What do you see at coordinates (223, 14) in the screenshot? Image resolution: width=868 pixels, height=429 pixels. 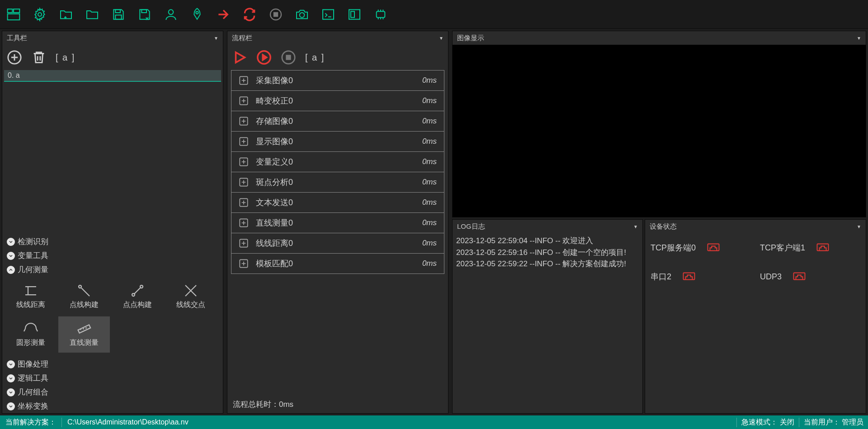 I see `run-arrow-button` at bounding box center [223, 14].